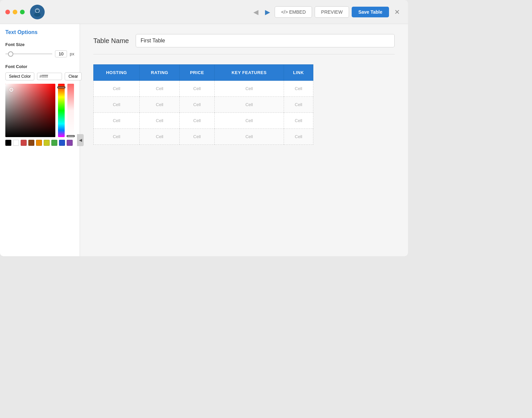  I want to click on swatch-brown, so click(31, 143).